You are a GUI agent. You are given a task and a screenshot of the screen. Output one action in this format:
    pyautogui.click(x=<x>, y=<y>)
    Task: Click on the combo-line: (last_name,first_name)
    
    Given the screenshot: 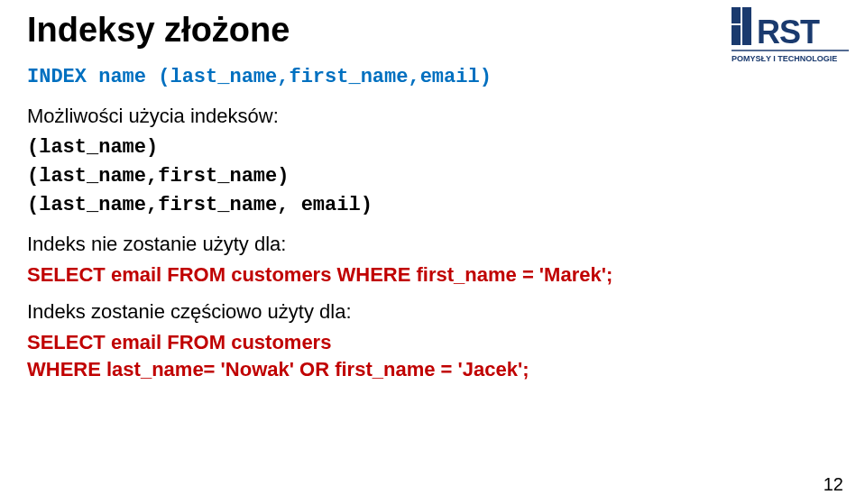 What is the action you would take?
    pyautogui.click(x=433, y=177)
    